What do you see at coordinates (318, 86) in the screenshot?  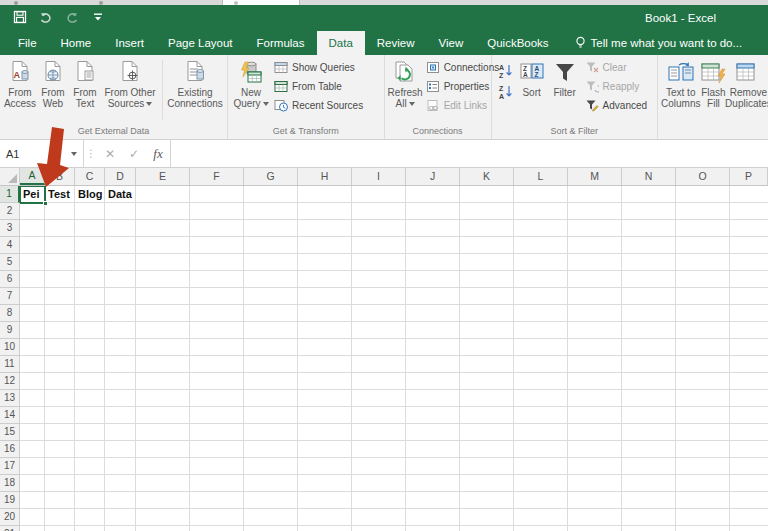 I see `from-table-button: From Table` at bounding box center [318, 86].